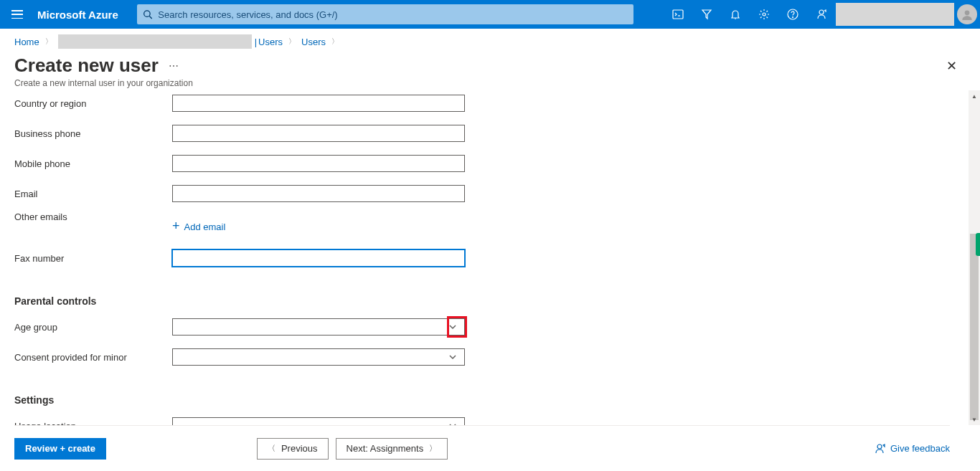 The width and height of the screenshot is (980, 471). Describe the element at coordinates (974, 327) in the screenshot. I see `scrollbar-thumb` at that location.